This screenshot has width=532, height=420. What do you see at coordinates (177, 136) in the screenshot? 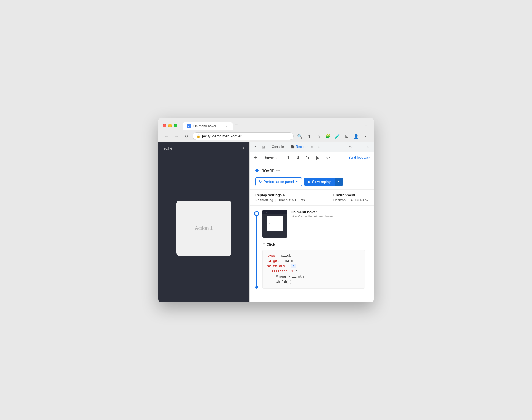
I see `forward-button: →` at bounding box center [177, 136].